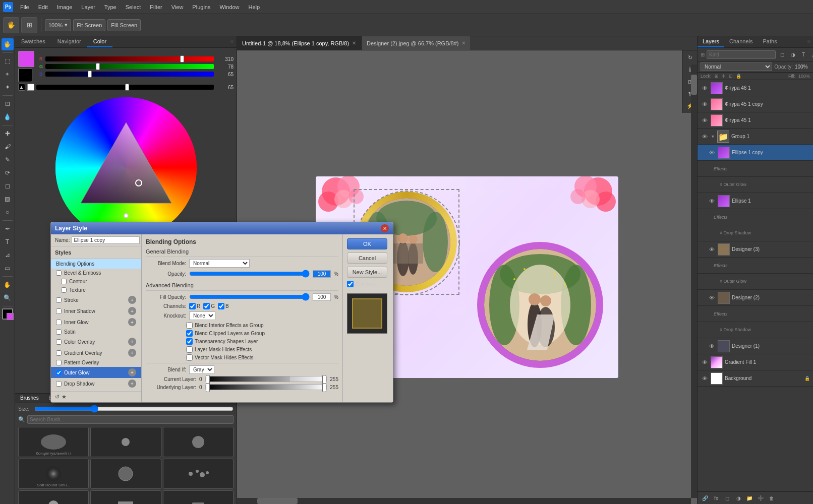  Describe the element at coordinates (53, 474) in the screenshot. I see `brush-item-soft-round: Soft Round Smu...` at that location.